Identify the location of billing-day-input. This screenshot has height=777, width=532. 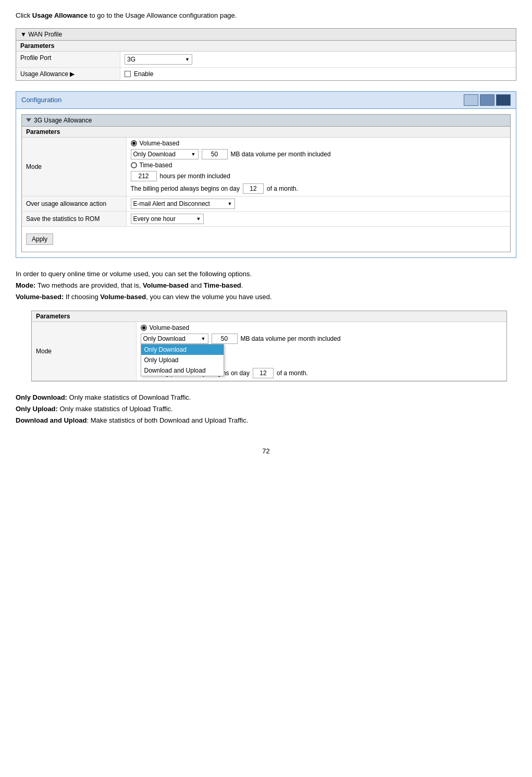
(253, 189).